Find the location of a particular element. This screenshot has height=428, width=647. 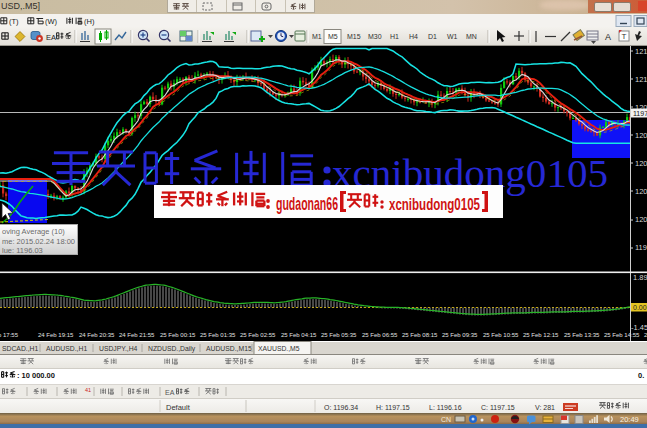

svg-text: 25 Feb 14:55 is located at coordinates (622, 335).